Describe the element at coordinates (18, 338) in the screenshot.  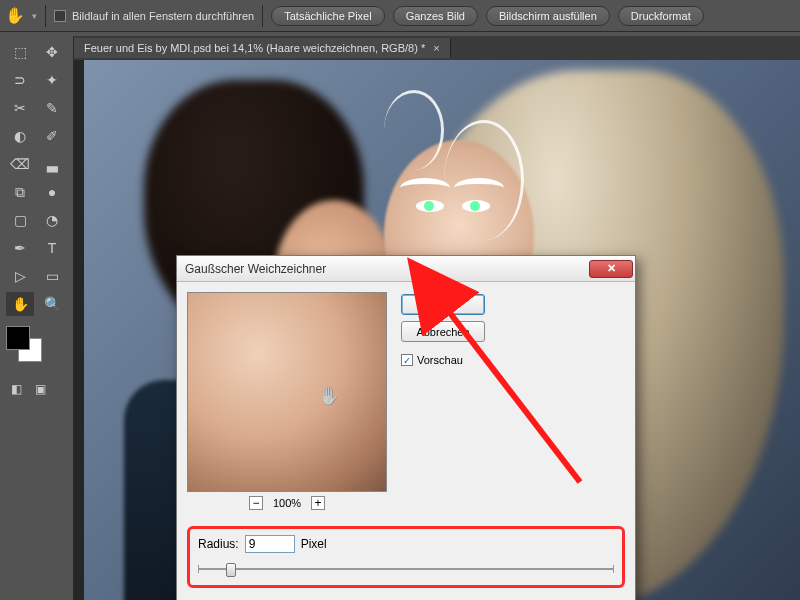
I see `foreground-color-swatch` at that location.